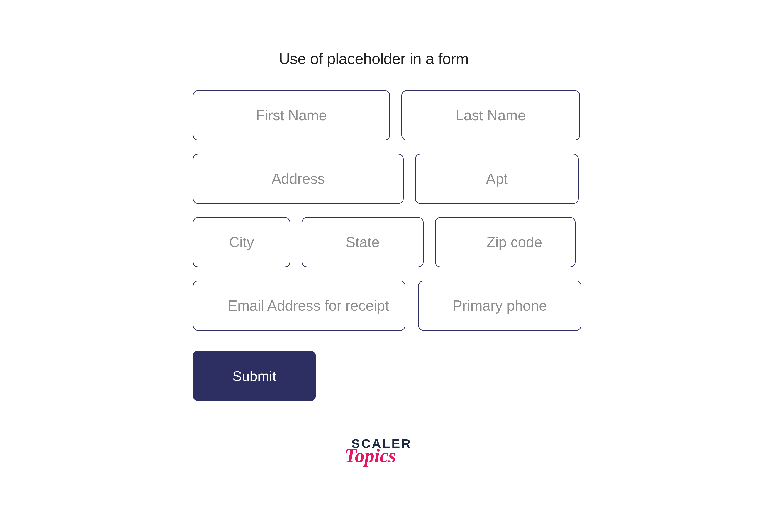 Image resolution: width=771 pixels, height=532 pixels. What do you see at coordinates (254, 376) in the screenshot?
I see `submit-button: Submit` at bounding box center [254, 376].